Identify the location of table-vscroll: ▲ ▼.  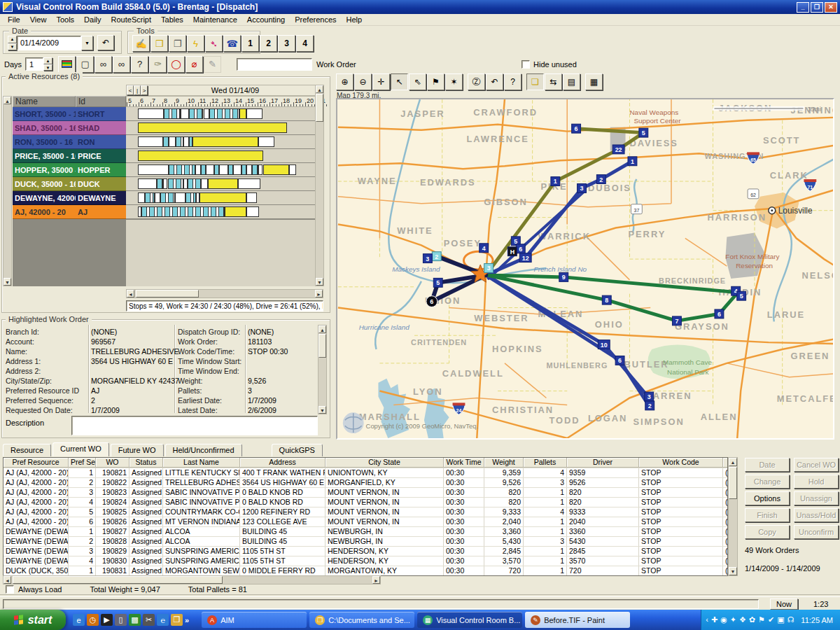
(733, 517).